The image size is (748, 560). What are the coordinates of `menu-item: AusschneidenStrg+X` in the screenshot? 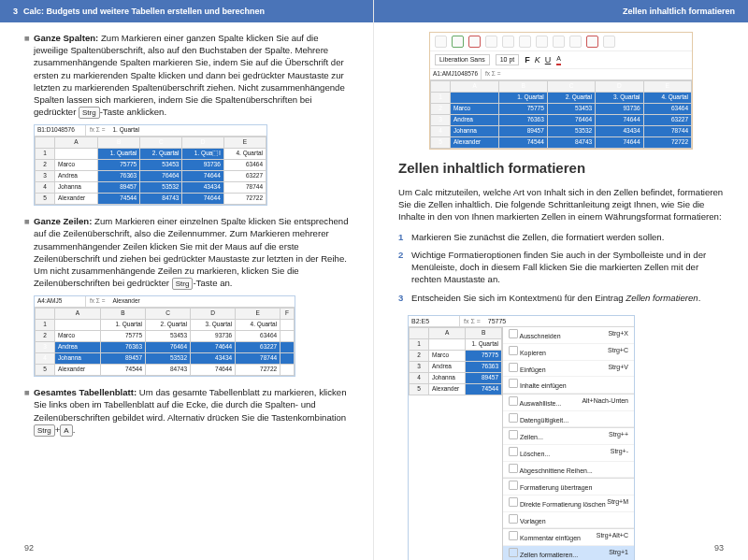 It's located at (568, 336).